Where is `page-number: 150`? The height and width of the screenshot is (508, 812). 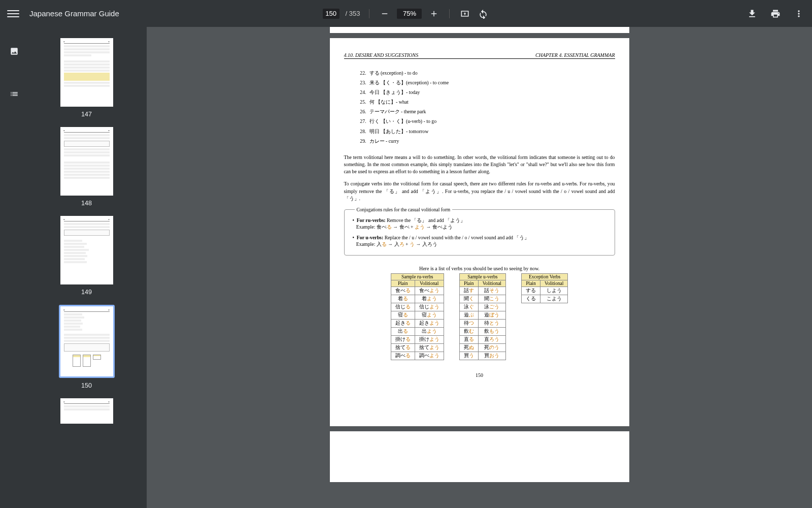
page-number: 150 is located at coordinates (480, 375).